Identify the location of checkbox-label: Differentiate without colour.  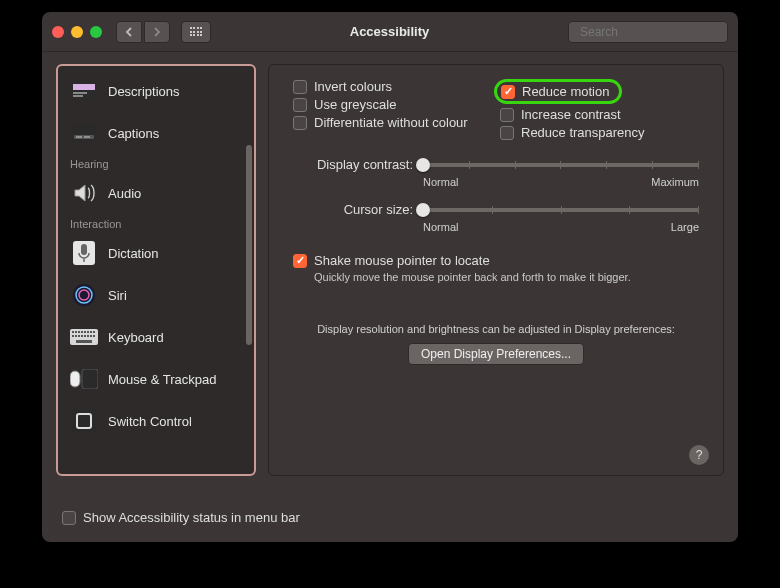
(391, 122).